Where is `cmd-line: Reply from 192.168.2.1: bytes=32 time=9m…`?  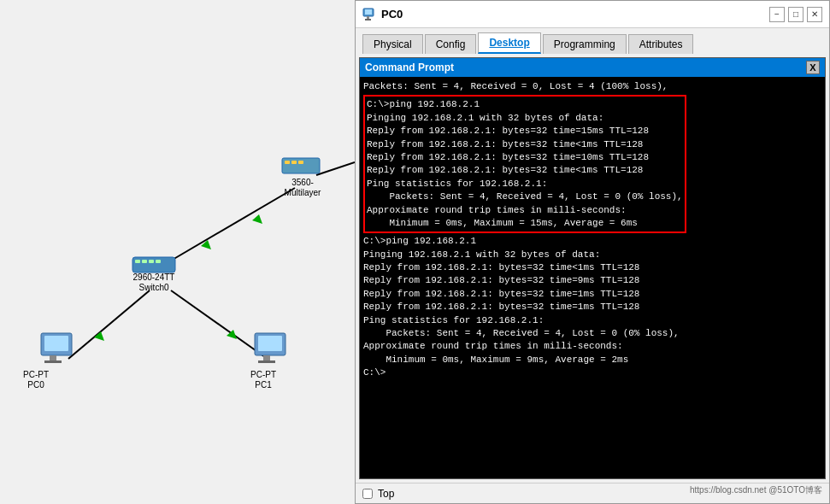 cmd-line: Reply from 192.168.2.1: bytes=32 time=9m… is located at coordinates (592, 280).